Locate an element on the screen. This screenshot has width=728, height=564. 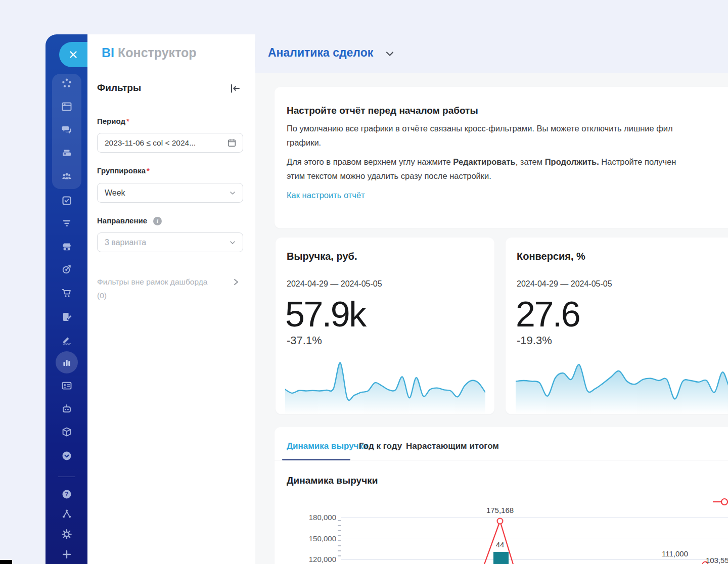
app-sidebar: ? is located at coordinates (67, 299).